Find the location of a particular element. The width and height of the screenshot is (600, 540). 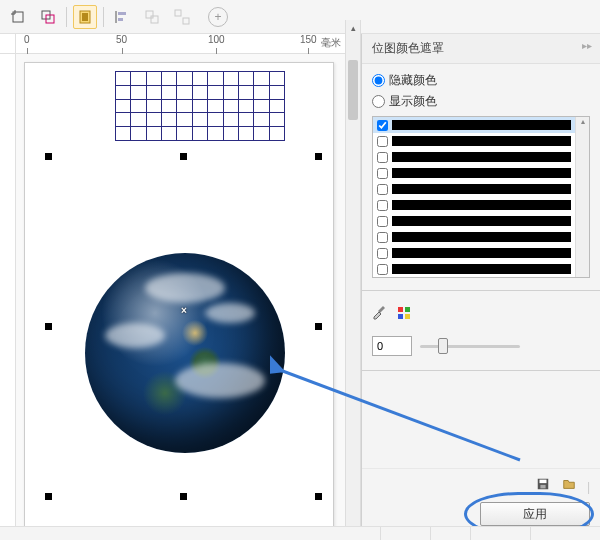

scroll-thumb is located at coordinates (353, 90).